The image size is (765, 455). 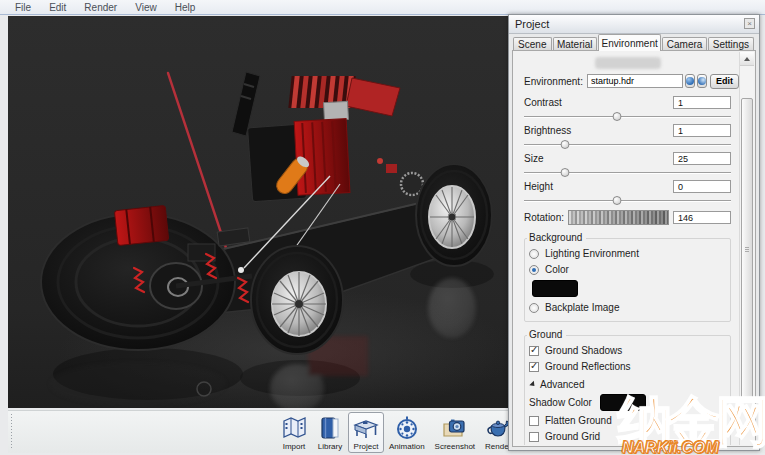 What do you see at coordinates (690, 81) in the screenshot?
I see `load-environment-button` at bounding box center [690, 81].